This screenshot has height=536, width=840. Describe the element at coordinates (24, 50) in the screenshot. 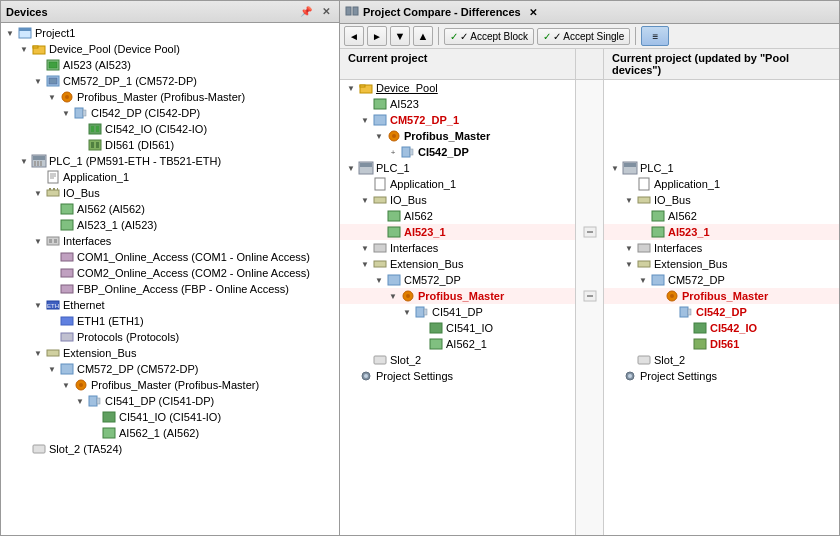

I see `expander-device-pool: ▼` at that location.